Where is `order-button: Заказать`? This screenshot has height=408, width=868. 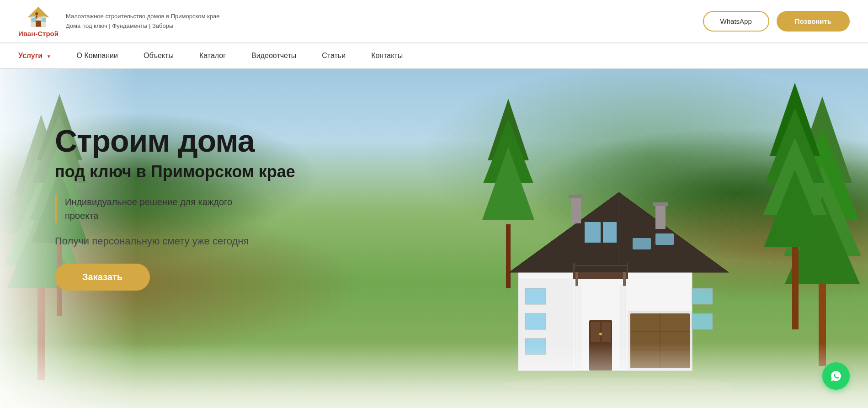 order-button: Заказать is located at coordinates (102, 277).